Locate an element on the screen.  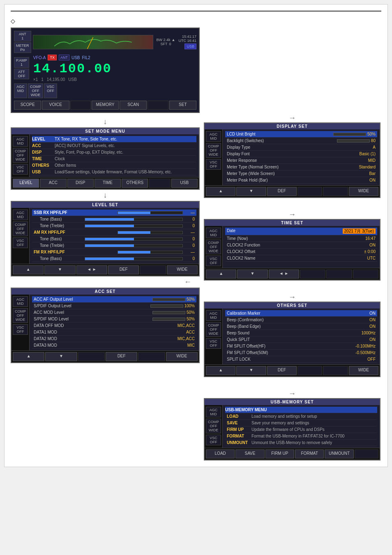
split-lock-row: SPLIT LOCK OFF is located at coordinates (301, 359).